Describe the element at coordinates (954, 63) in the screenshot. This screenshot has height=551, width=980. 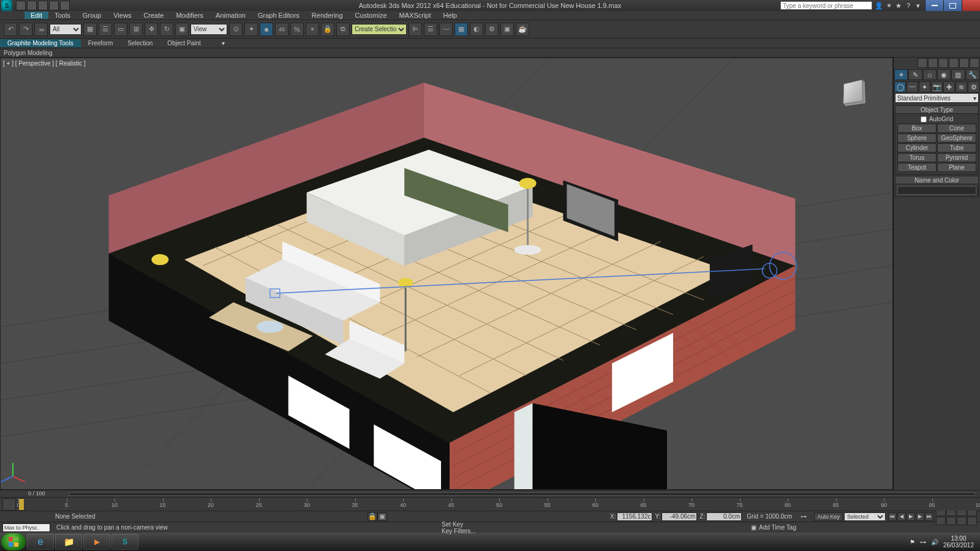
I see `display-icon` at that location.